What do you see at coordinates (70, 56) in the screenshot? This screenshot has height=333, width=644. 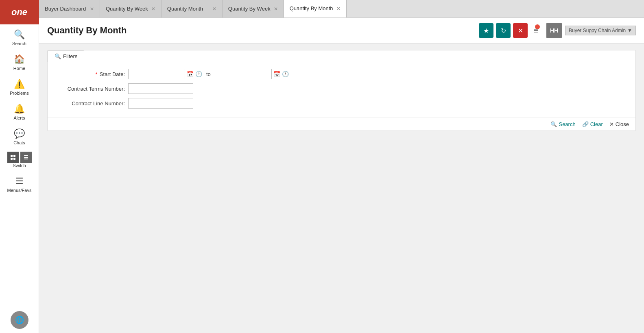 I see `filters-tab-label: Filters` at bounding box center [70, 56].